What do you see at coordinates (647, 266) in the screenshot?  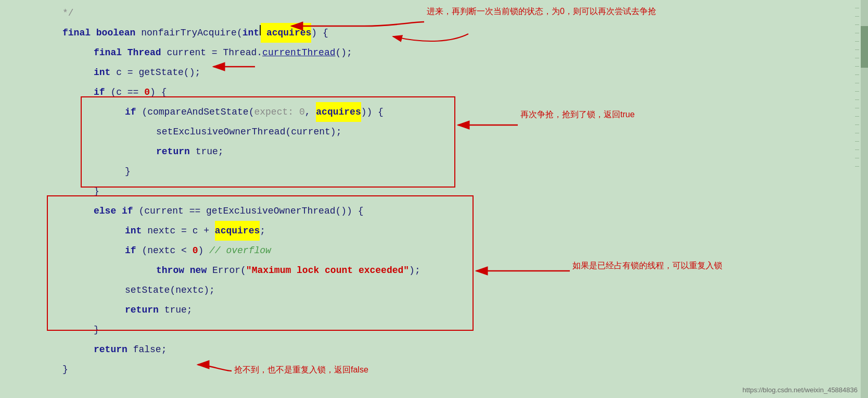 I see `annotation-lower-right: 如果是已经占有锁的线程，可以重复入锁` at bounding box center [647, 266].